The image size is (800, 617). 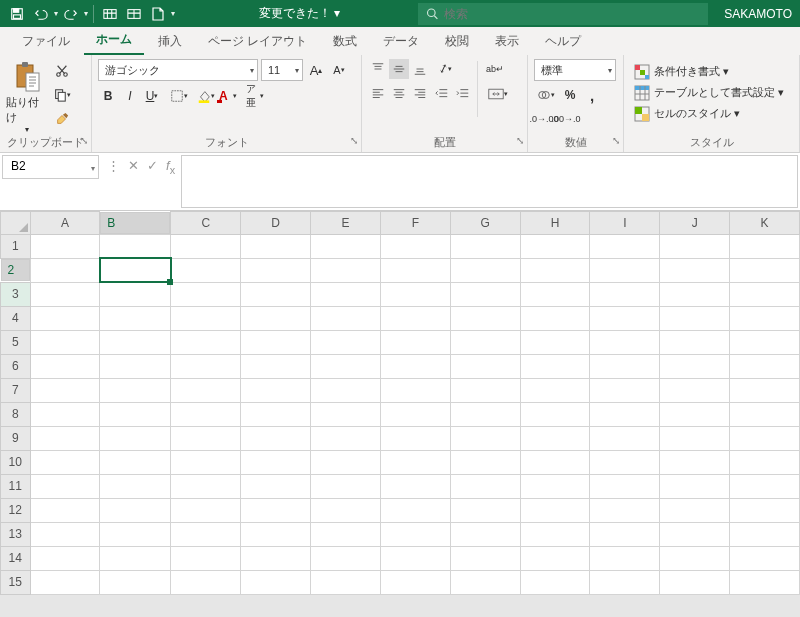 What do you see at coordinates (415, 318) in the screenshot?
I see `cell-F4` at bounding box center [415, 318].